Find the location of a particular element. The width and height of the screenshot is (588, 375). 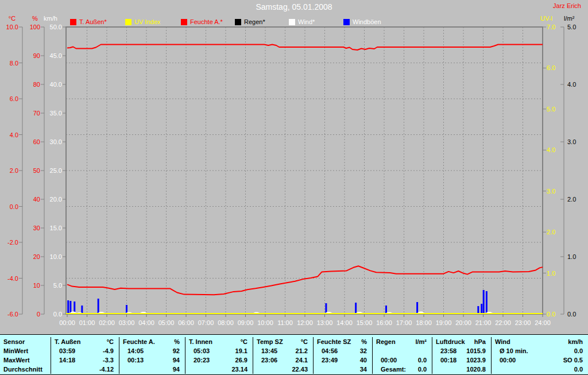

table-cell: 26.9 is located at coordinates (244, 360).